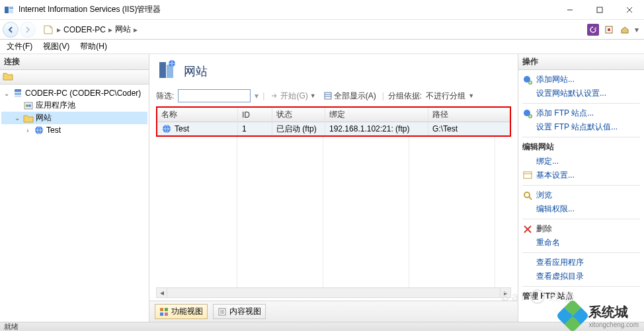 This screenshot has height=331, width=644. What do you see at coordinates (20, 46) in the screenshot?
I see `menu-file: 文件(F)` at bounding box center [20, 46].